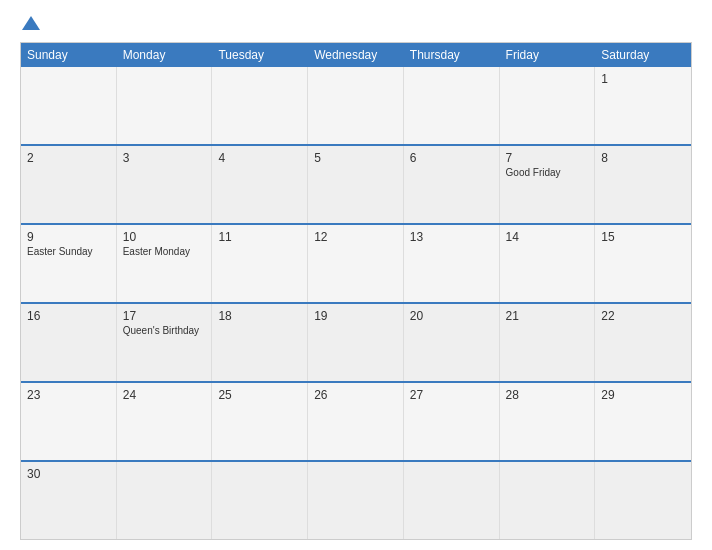 This screenshot has width=712, height=550. What do you see at coordinates (356, 184) in the screenshot?
I see `calendar-week-2: 234567Good Friday8` at bounding box center [356, 184].